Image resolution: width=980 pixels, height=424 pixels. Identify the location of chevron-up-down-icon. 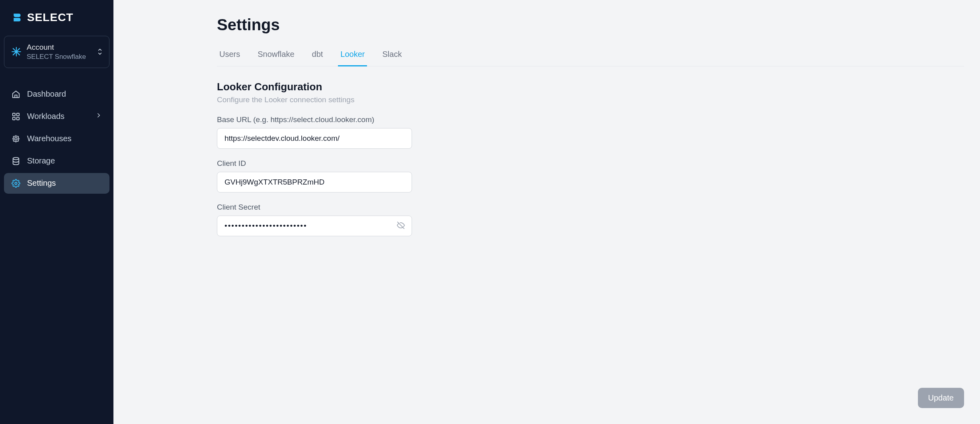
(100, 52).